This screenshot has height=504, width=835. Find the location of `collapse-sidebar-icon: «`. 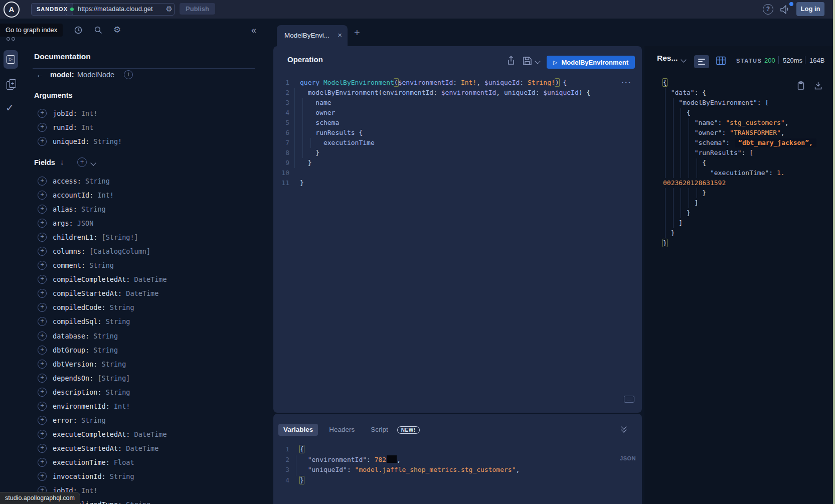

collapse-sidebar-icon: « is located at coordinates (254, 30).